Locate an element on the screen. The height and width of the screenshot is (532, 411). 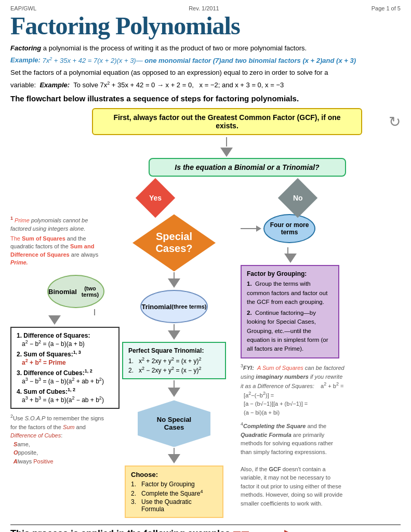
bottom-title-row: This process is applied in the following… is located at coordinates (206, 530).